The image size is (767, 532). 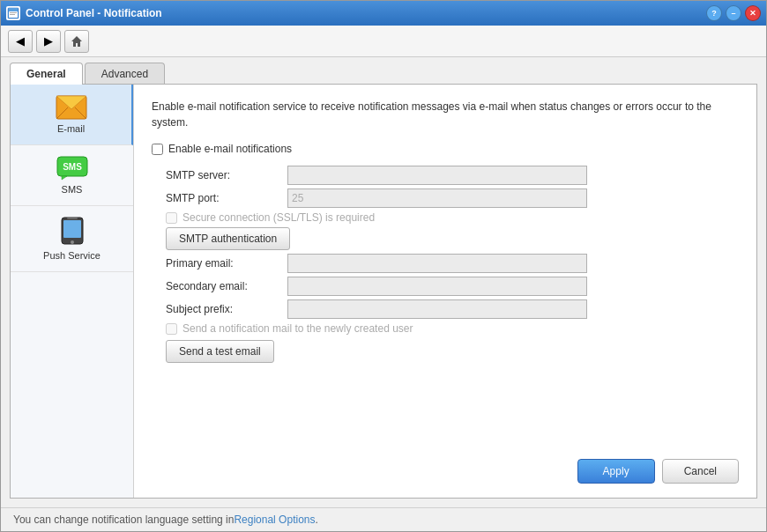 I want to click on tabs-area: General Advanced, so click(x=384, y=70).